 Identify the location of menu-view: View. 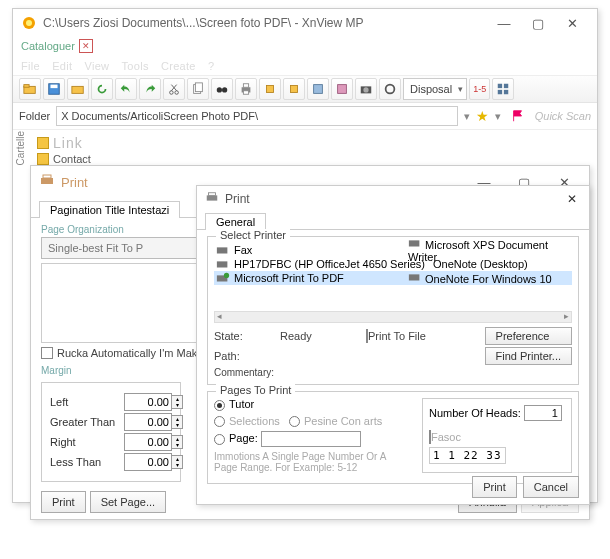
(98, 66).